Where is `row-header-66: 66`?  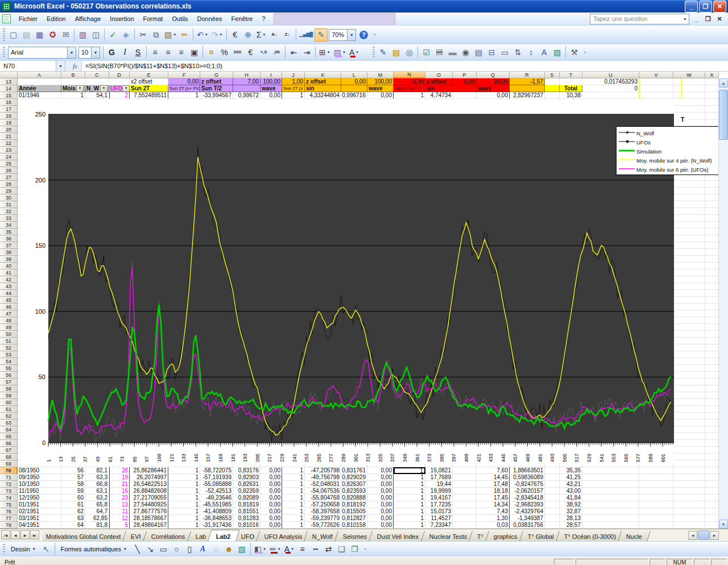
row-header-66: 66 is located at coordinates (9, 443).